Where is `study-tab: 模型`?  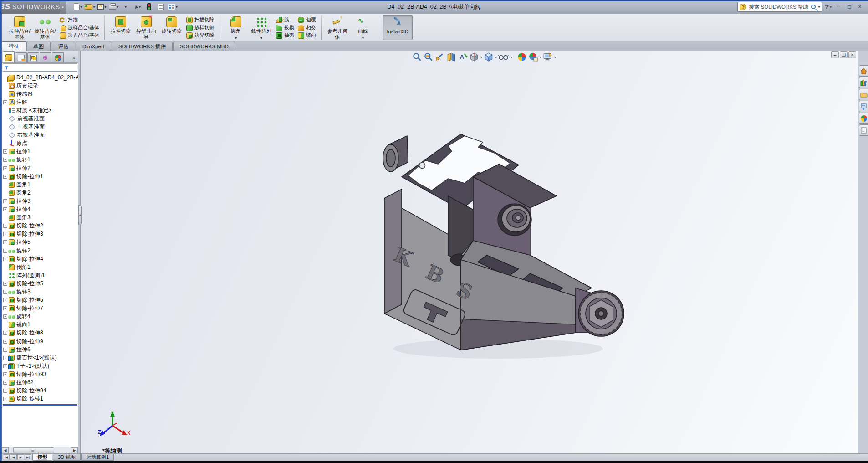
study-tab: 模型 is located at coordinates (42, 458).